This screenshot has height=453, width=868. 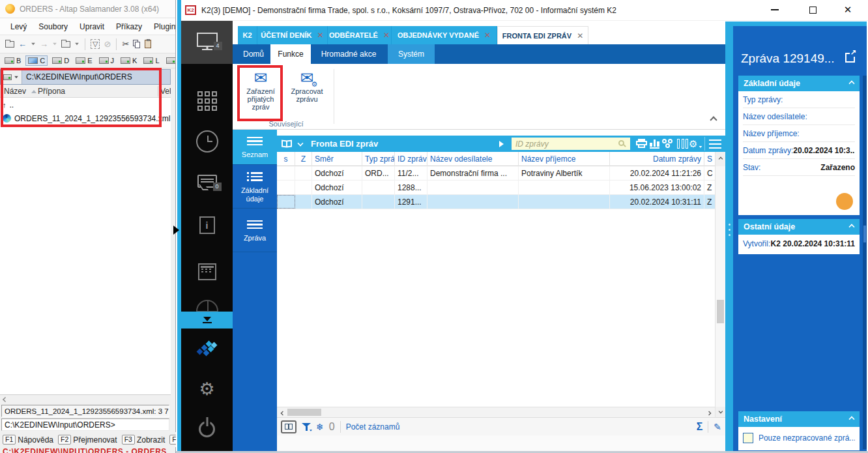 What do you see at coordinates (700, 427) in the screenshot?
I see `sum-icon: Σ` at bounding box center [700, 427].